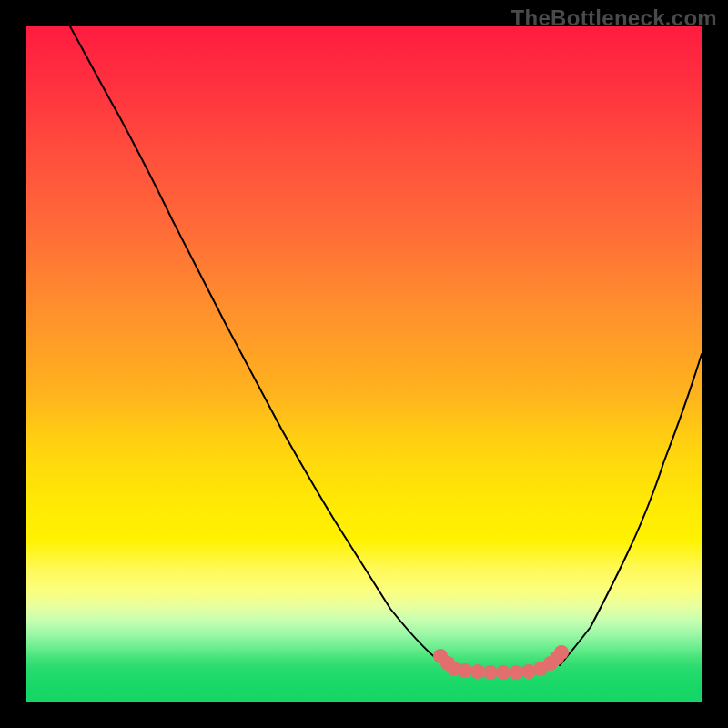  What do you see at coordinates (631, 510) in the screenshot?
I see `right-curve` at bounding box center [631, 510].